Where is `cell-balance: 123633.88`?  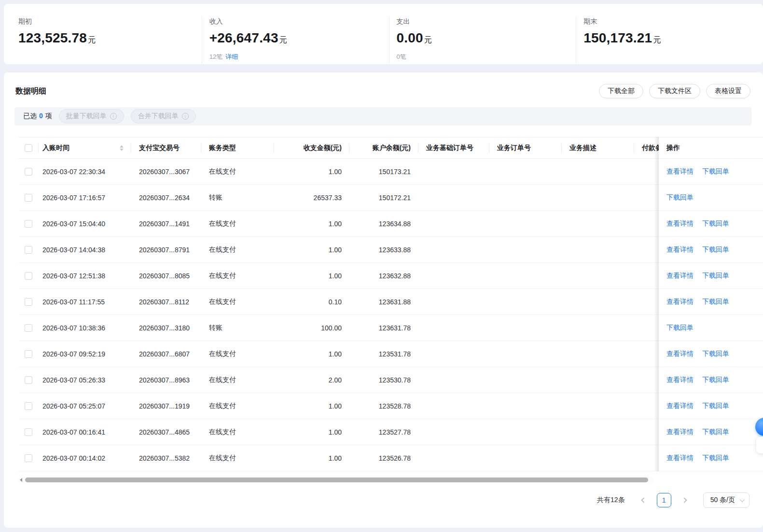 cell-balance: 123633.88 is located at coordinates (384, 250).